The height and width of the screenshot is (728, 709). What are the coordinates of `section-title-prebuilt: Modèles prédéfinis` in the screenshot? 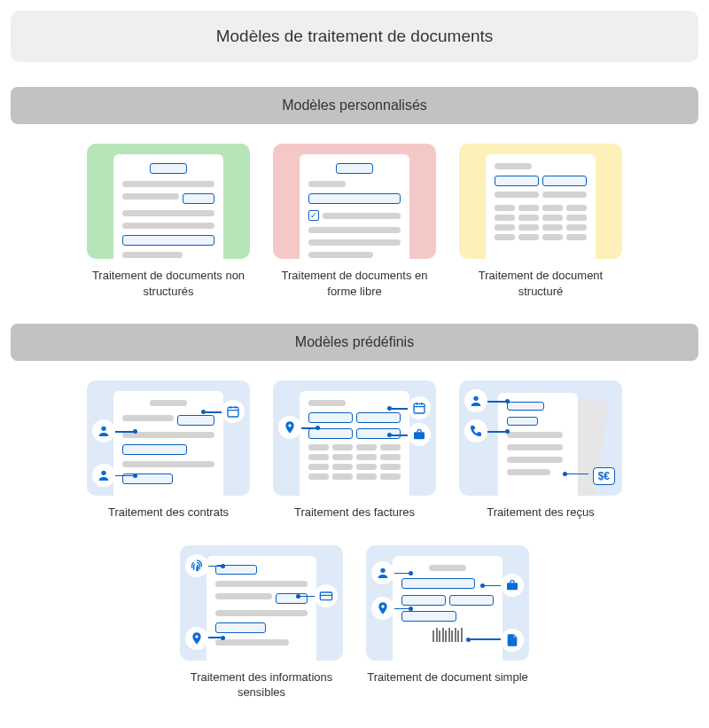 It's located at (354, 342).